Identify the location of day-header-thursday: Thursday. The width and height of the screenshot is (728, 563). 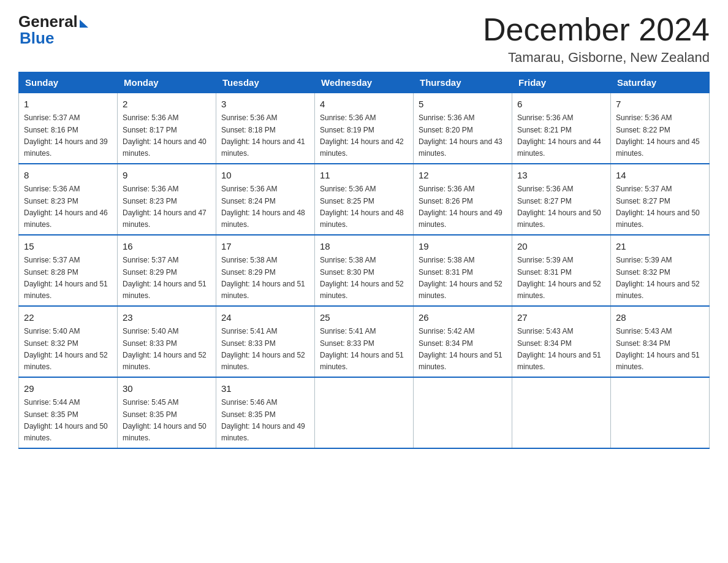
(463, 83).